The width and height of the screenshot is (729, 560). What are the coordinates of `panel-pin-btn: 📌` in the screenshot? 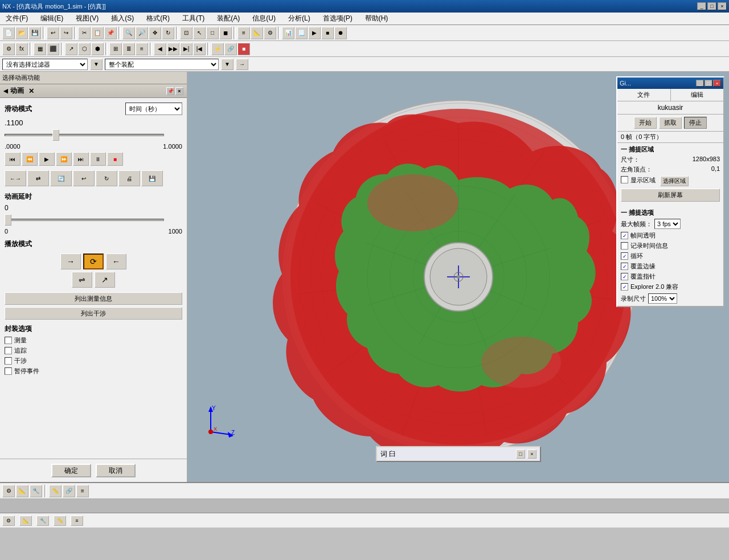 It's located at (170, 91).